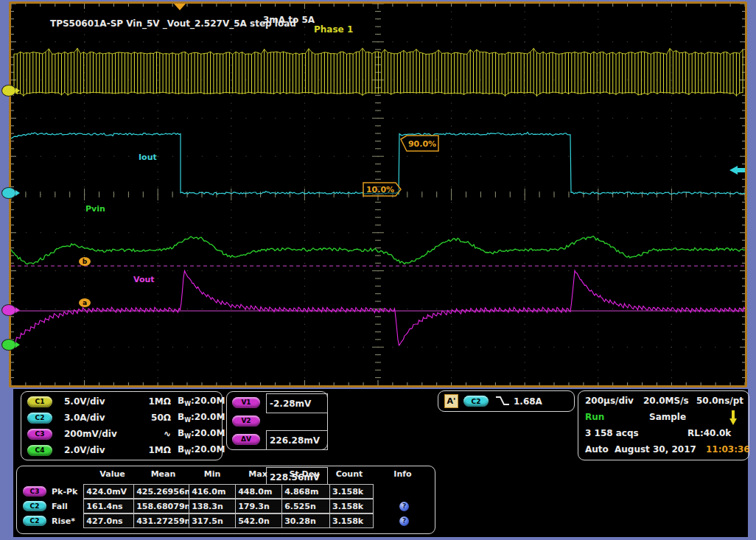  Describe the element at coordinates (349, 476) in the screenshot. I see `col-header-count: Count` at that location.